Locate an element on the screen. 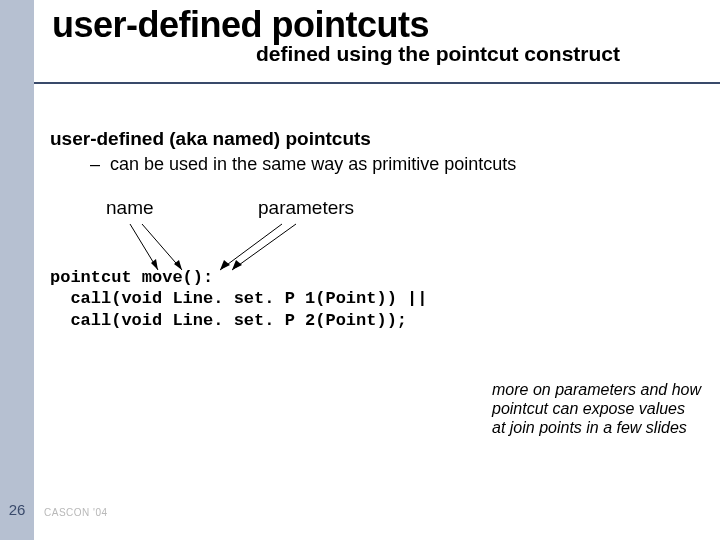  code-line-2: call(void Line. set. P 1(Point)) || is located at coordinates (238, 298).